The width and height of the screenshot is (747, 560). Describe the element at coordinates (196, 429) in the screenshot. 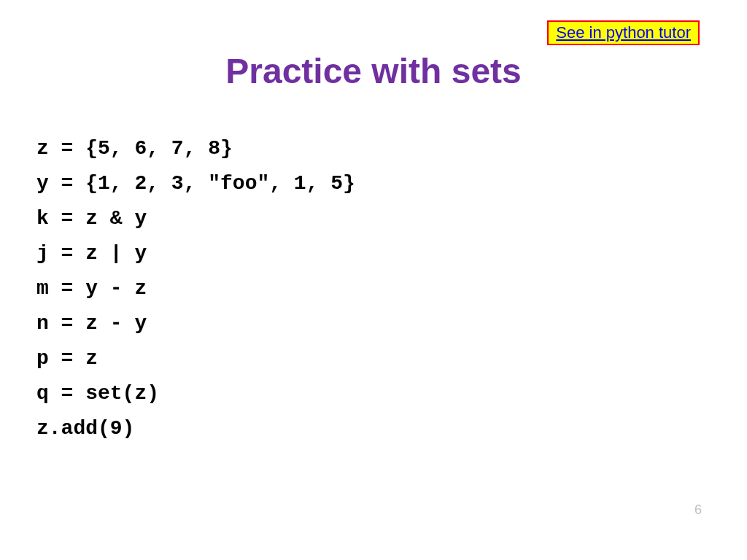

I see `code-line: z.add(9)` at that location.